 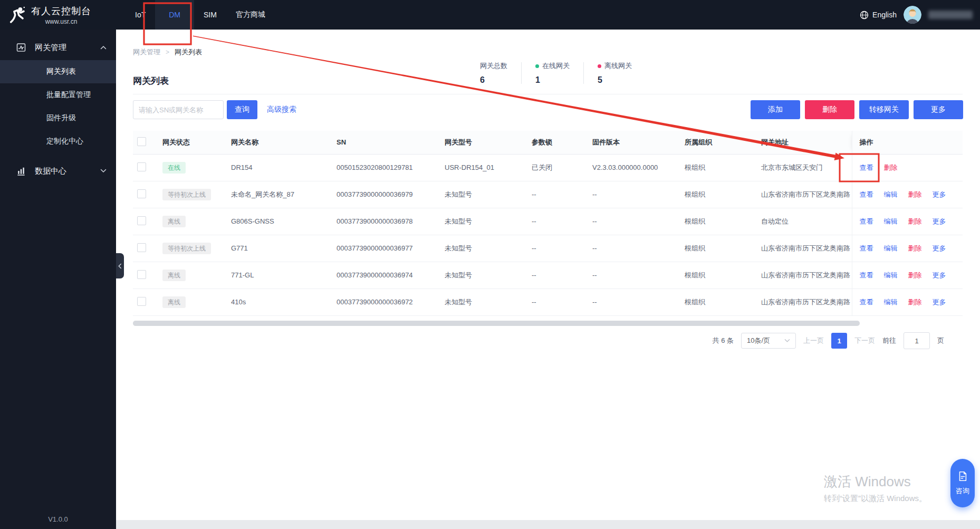 I want to click on model-cell: USR-DR154_01, so click(x=484, y=168).